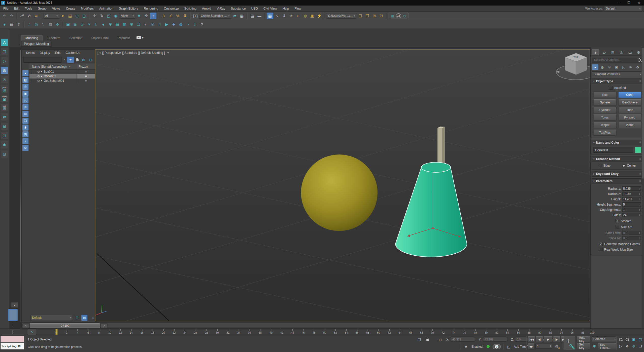  I want to click on x-coordinate-field: 43,372, so click(463, 339).